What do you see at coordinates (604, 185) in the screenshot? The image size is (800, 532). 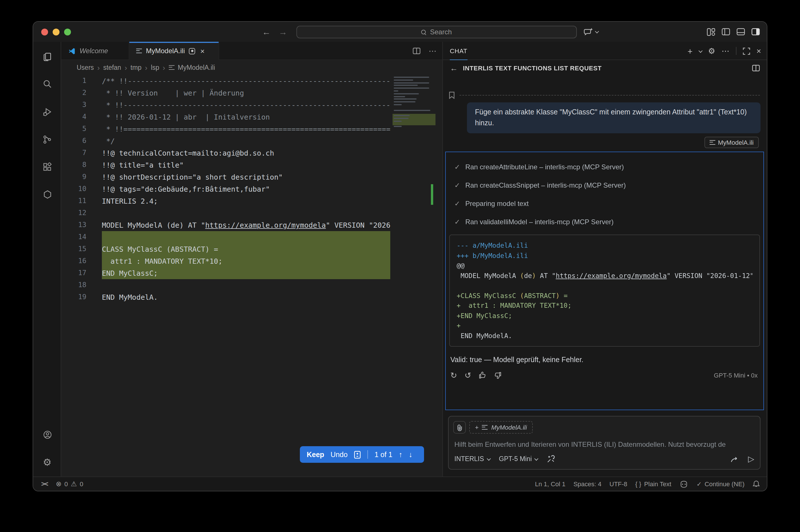 I see `tool-step: ✓Ran createClassSnippet – interlis-mcp (…` at bounding box center [604, 185].